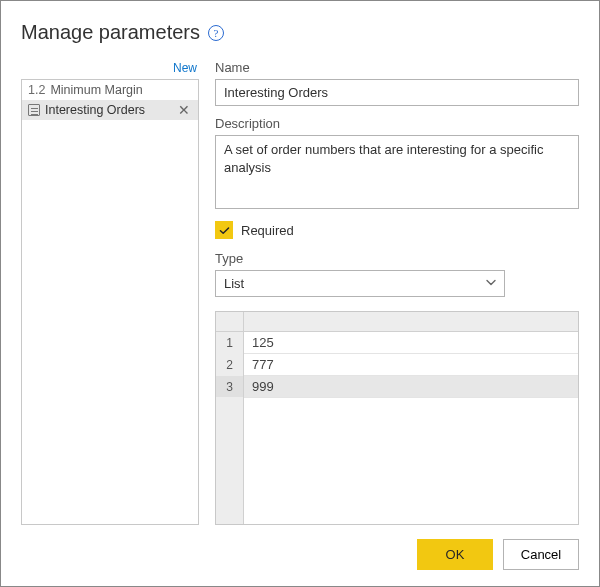  What do you see at coordinates (397, 68) in the screenshot?
I see `name-label: Name` at bounding box center [397, 68].